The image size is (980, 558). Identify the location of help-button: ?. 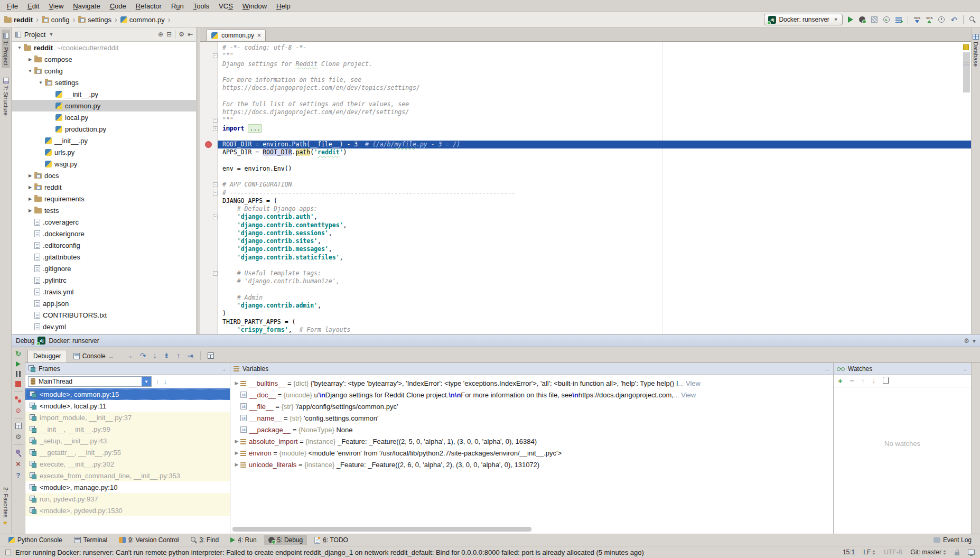
(18, 476).